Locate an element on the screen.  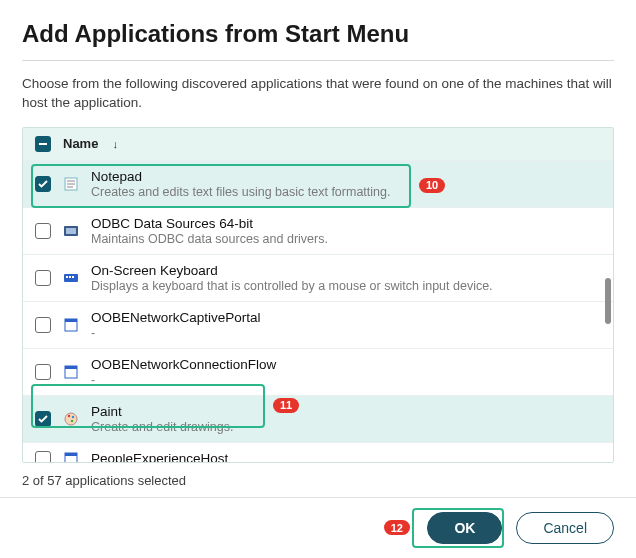
select-all-checkbox is located at coordinates (43, 144).